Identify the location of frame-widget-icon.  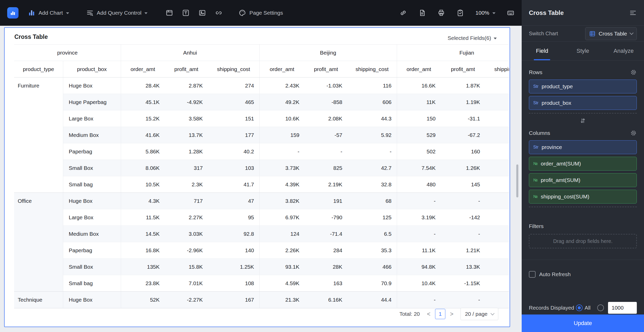
(169, 13).